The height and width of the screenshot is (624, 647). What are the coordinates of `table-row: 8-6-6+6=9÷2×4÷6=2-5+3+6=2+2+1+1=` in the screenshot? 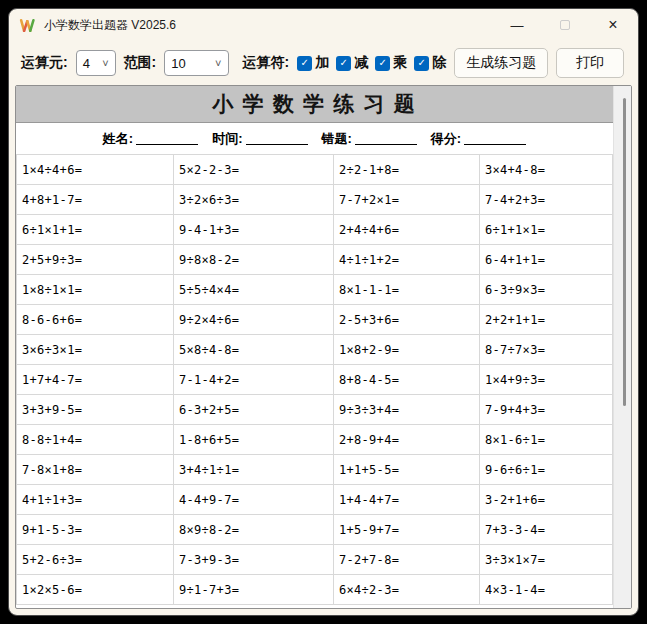 It's located at (315, 320).